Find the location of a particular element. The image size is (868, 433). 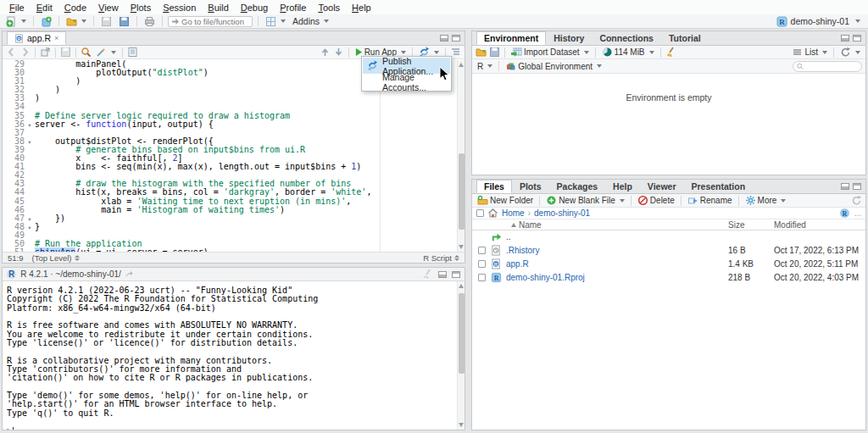

memory-usage-button: 114 MiB is located at coordinates (628, 53).